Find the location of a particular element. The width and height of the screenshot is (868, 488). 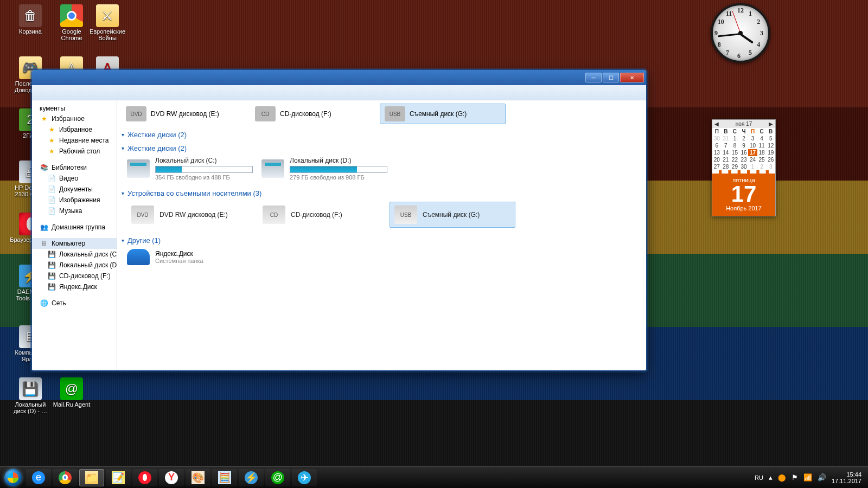

taskbar-app-icon: 🧮 is located at coordinates (225, 478).